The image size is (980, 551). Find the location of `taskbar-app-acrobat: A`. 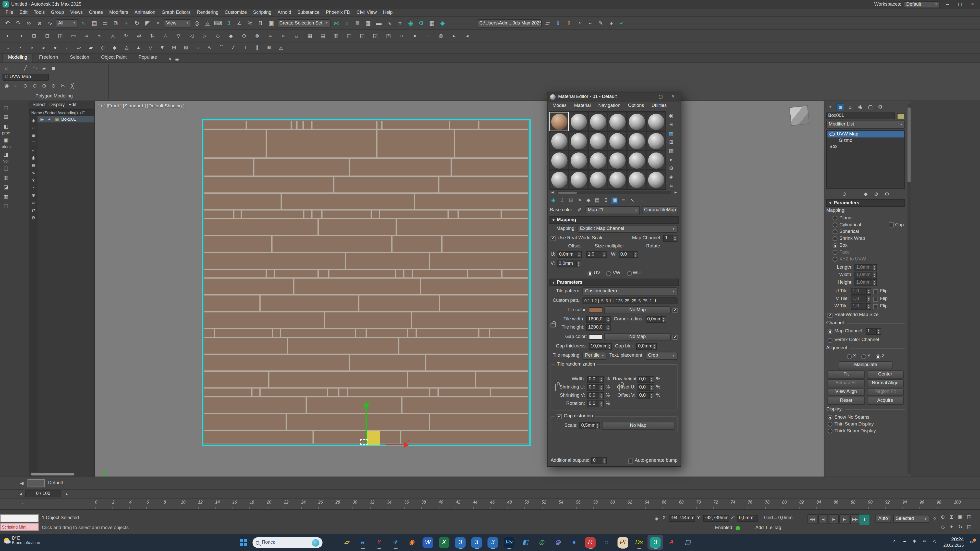

taskbar-app-acrobat: A is located at coordinates (672, 542).